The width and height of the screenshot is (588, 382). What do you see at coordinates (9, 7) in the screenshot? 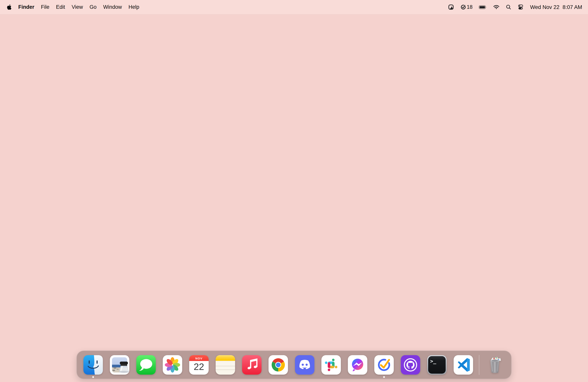
I see `apple-menu-icon` at bounding box center [9, 7].